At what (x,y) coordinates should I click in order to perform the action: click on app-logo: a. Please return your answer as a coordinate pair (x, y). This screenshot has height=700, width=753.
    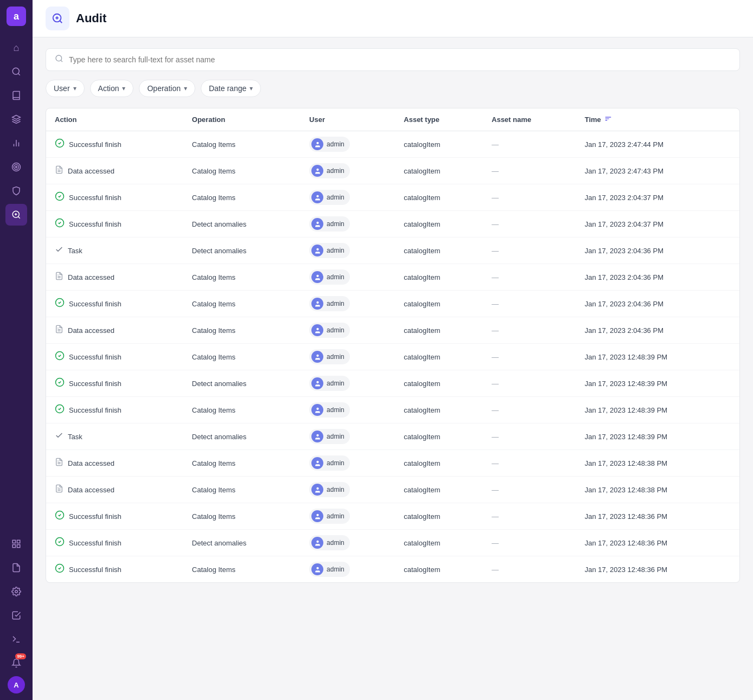
    Looking at the image, I should click on (16, 16).